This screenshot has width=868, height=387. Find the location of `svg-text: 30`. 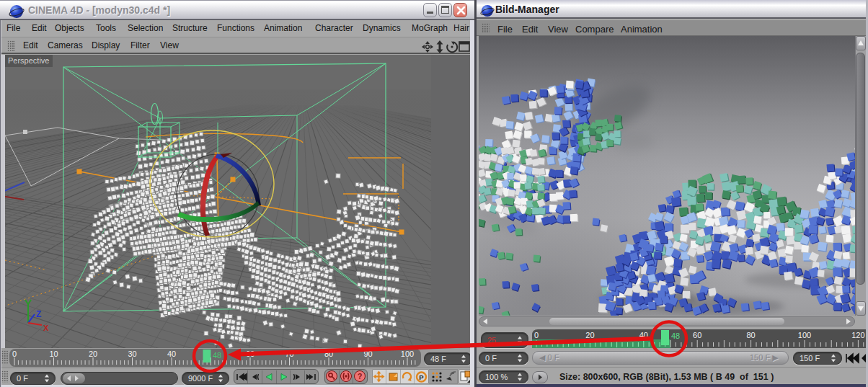

svg-text: 30 is located at coordinates (132, 354).